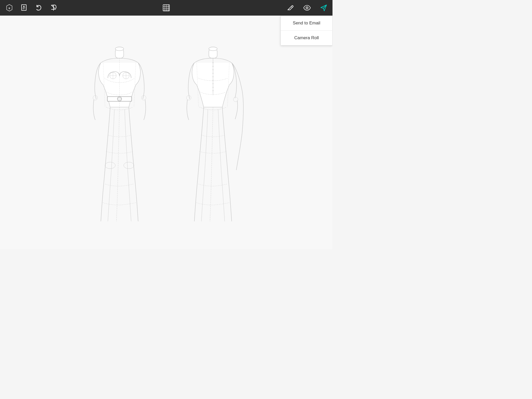 Image resolution: width=532 pixels, height=399 pixels. I want to click on toolbar: ψ, so click(166, 8).